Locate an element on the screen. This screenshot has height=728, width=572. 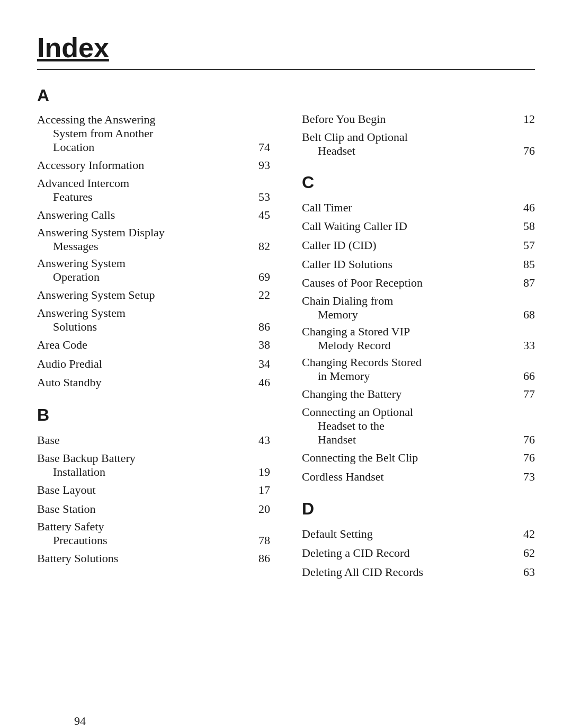
entry-page: 78 is located at coordinates (264, 540).